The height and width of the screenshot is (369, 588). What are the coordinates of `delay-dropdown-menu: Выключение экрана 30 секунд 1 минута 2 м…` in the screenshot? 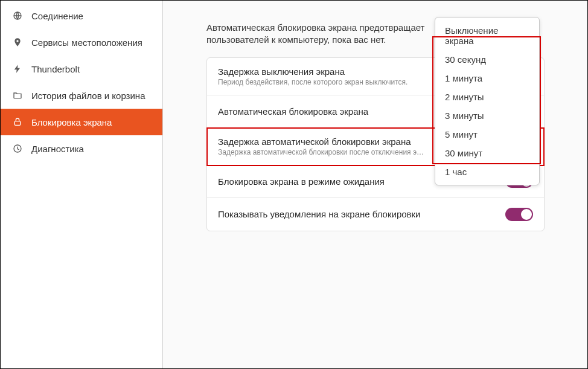 It's located at (487, 101).